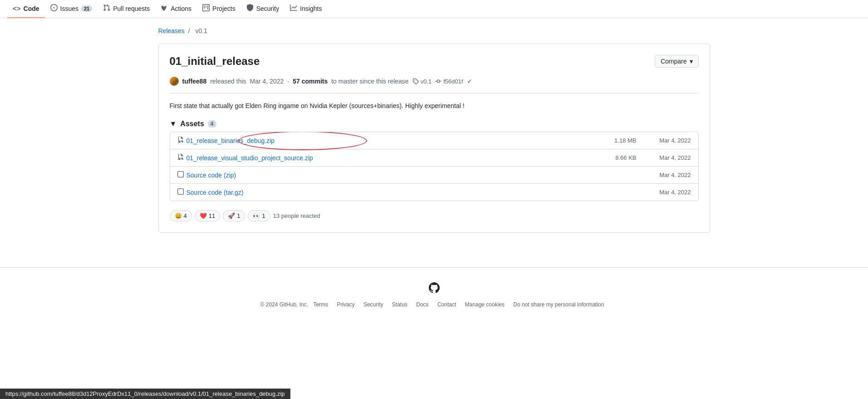 The width and height of the screenshot is (868, 399). What do you see at coordinates (212, 124) in the screenshot?
I see `assets-count: 4` at bounding box center [212, 124].